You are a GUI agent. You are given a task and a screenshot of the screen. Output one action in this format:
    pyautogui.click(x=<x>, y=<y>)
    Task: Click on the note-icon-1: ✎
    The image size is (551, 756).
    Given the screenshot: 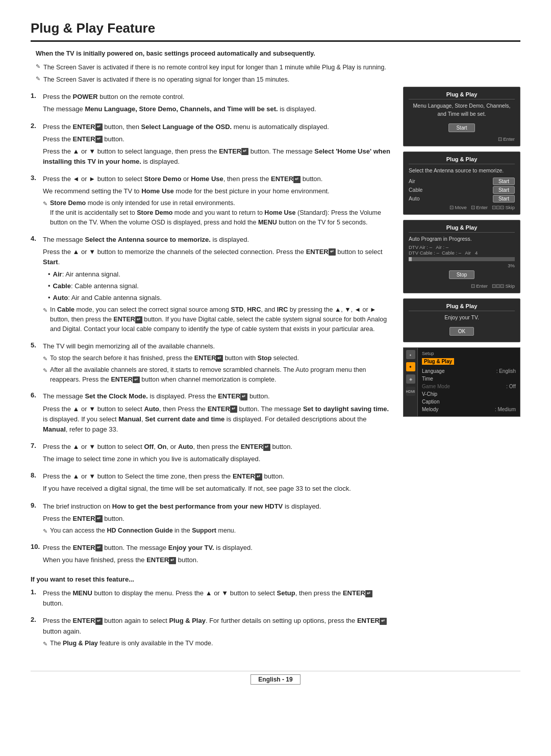 What is the action you would take?
    pyautogui.click(x=38, y=66)
    